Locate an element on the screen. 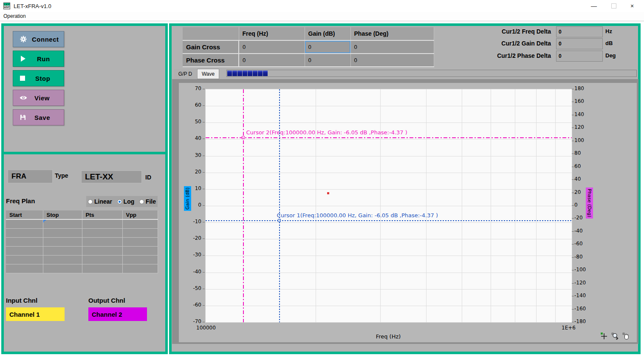 The image size is (644, 355). gain-axis-tick-label: -70 is located at coordinates (192, 321).